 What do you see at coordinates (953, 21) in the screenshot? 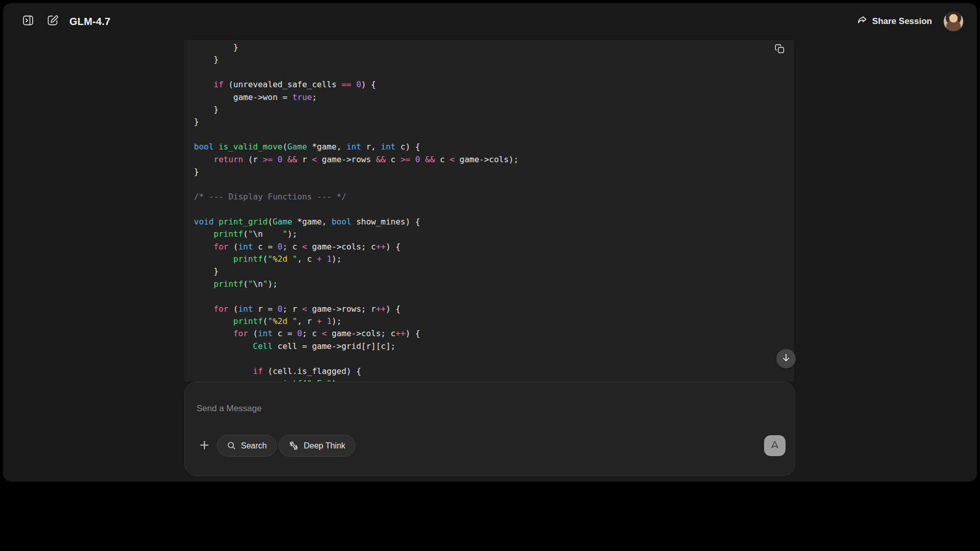
I see `avatar` at bounding box center [953, 21].